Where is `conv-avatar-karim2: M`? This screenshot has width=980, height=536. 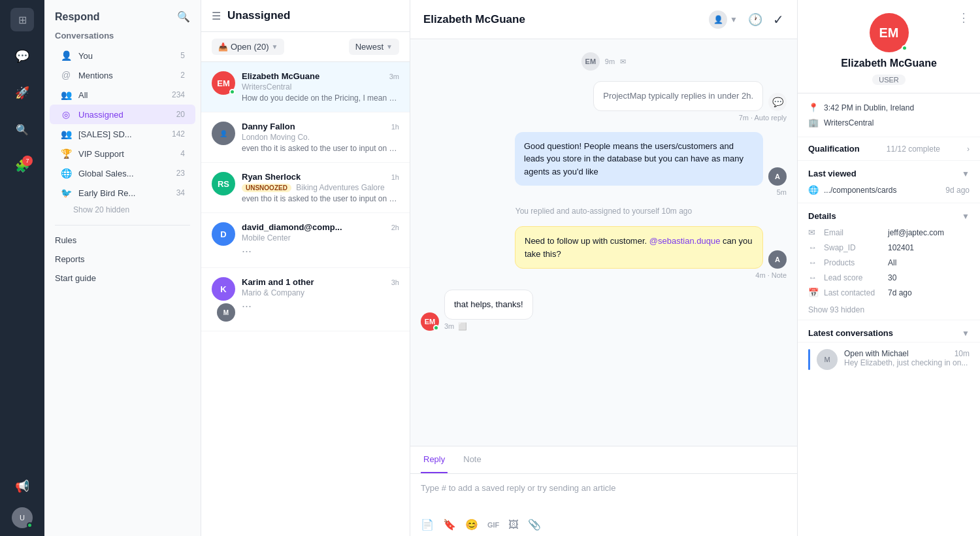
conv-avatar-karim2: M is located at coordinates (226, 312).